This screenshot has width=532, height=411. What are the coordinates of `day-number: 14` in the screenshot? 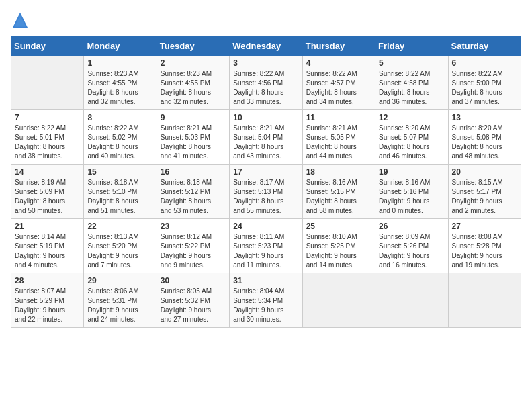 It's located at (47, 172).